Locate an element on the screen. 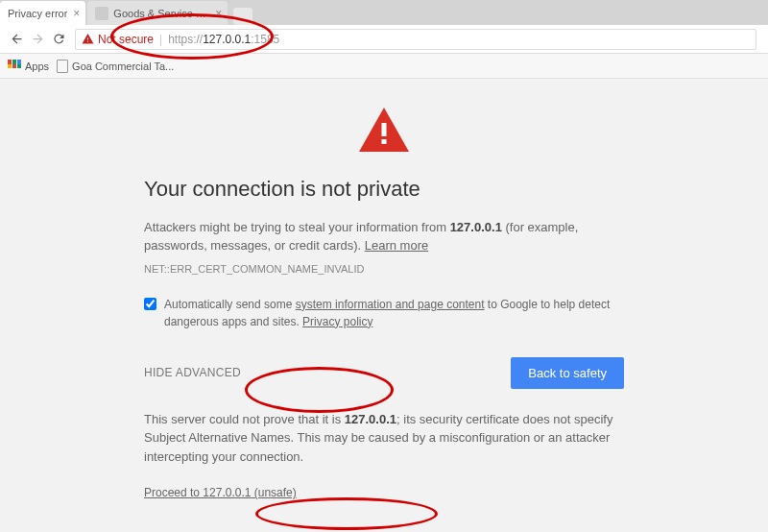 This screenshot has height=532, width=768. hide-advanced-button: HIDE ADVANCED is located at coordinates (192, 373).